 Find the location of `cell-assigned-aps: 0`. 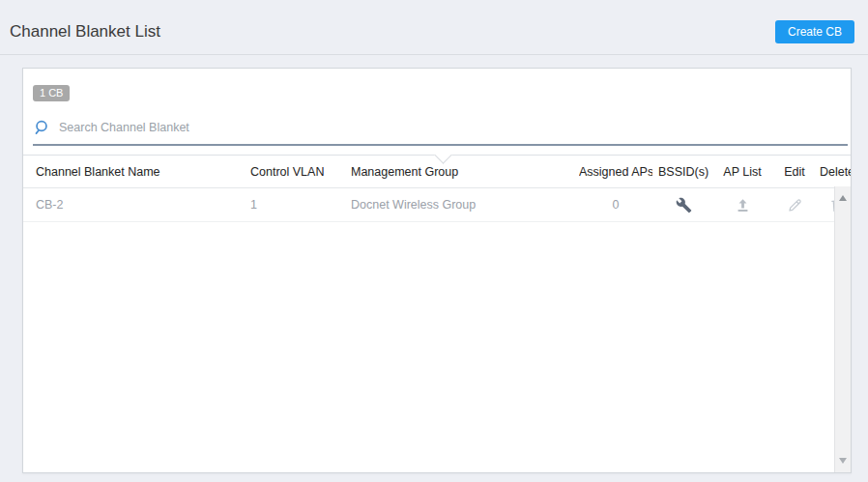

cell-assigned-aps: 0 is located at coordinates (616, 205).